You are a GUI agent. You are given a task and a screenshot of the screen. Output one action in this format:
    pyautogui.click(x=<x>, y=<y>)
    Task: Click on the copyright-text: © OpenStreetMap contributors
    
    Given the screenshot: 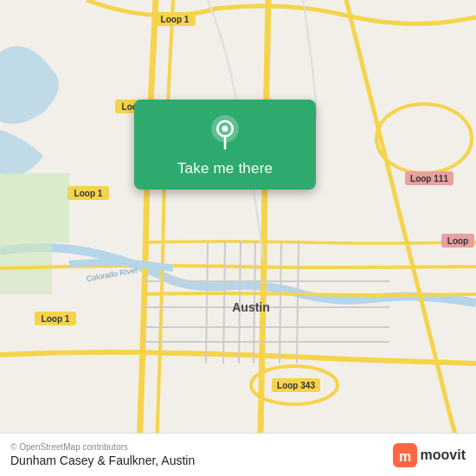 What is the action you would take?
    pyautogui.click(x=102, y=447)
    